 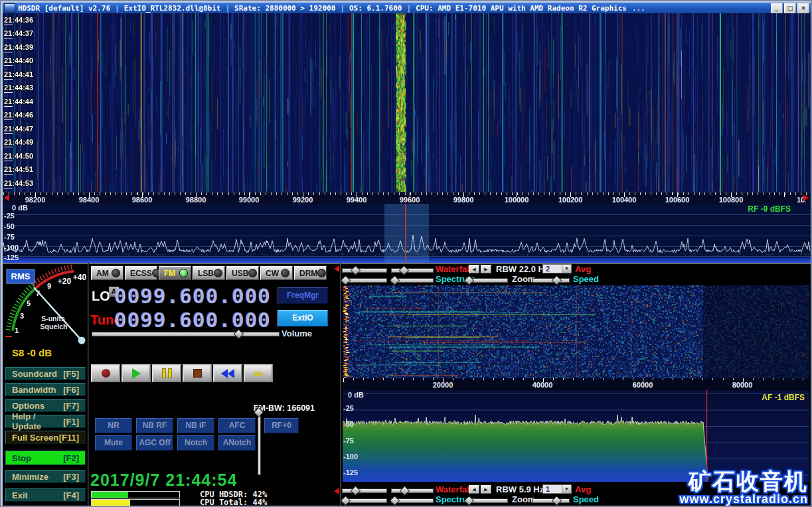 What do you see at coordinates (45, 495) in the screenshot?
I see `exit-button: Exit[F4]` at bounding box center [45, 495].